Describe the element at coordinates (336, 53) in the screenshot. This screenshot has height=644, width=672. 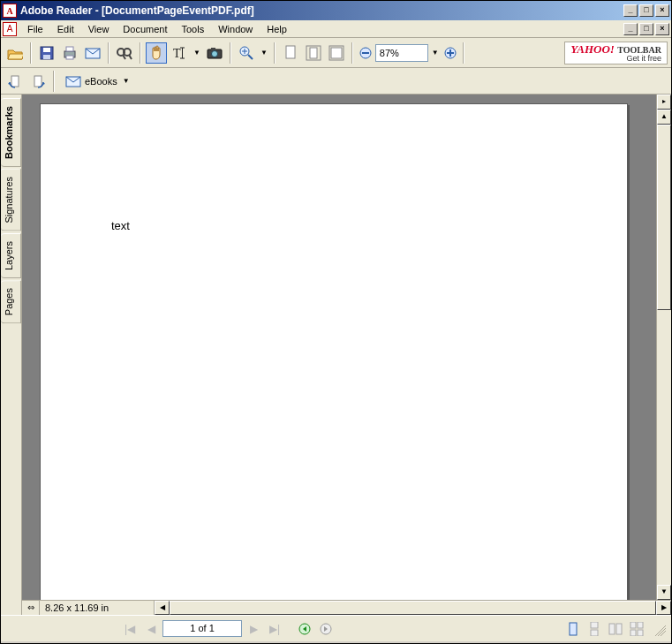
I see `main-toolbar: T ▼ ▼ 87% ▼ YAHOO! TOOLBAR Get it free` at that location.